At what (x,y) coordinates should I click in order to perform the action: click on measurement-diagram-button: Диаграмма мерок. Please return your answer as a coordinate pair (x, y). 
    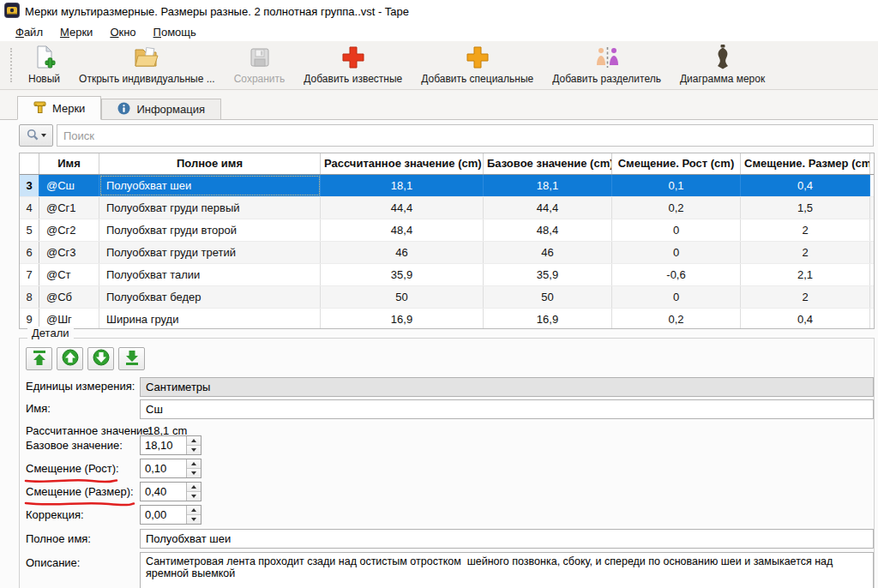
    Looking at the image, I should click on (722, 65).